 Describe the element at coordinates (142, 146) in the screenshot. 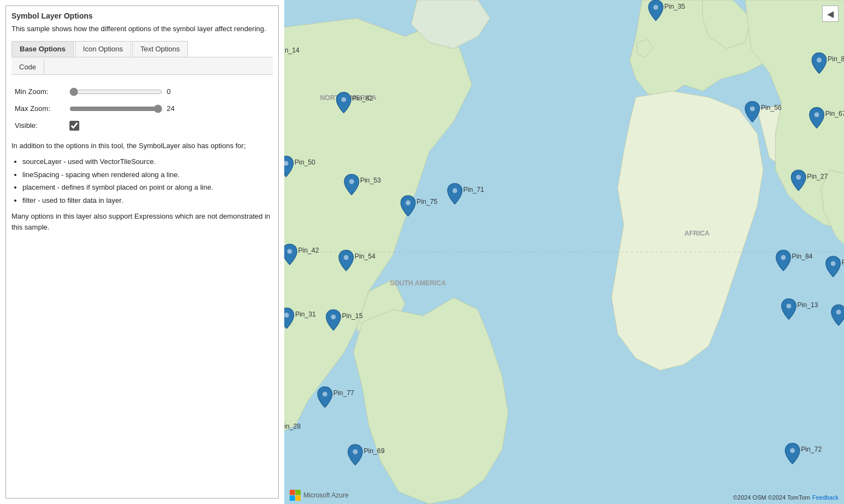

I see `info-heading: In addition to the options in this tool,…` at that location.